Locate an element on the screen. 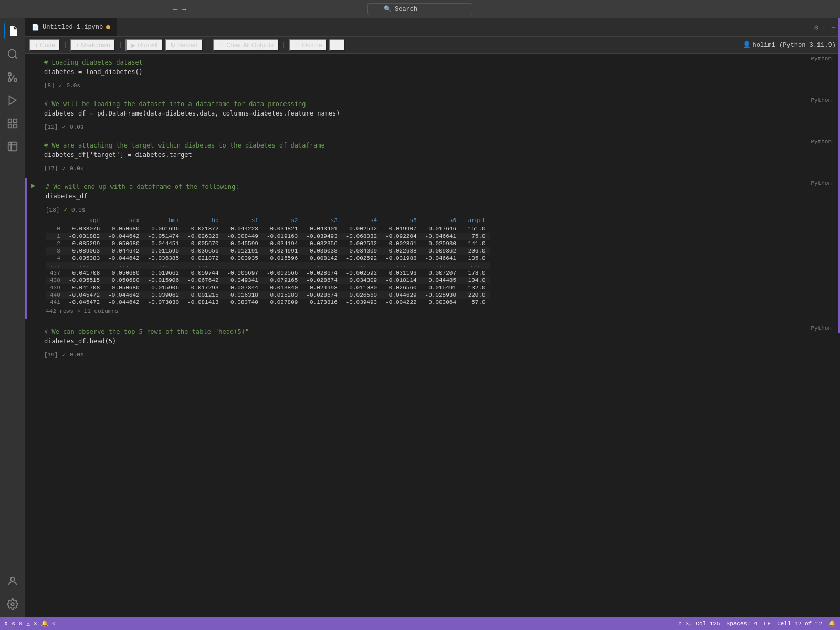 The width and height of the screenshot is (840, 630). tab-bar: 📄 Untitled-1.ipynb ⚙ ◫ ⋯ is located at coordinates (433, 27).